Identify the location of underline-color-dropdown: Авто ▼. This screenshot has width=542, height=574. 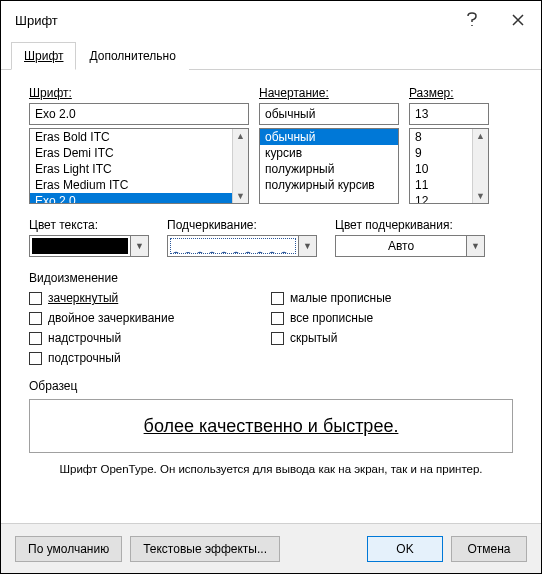
(410, 246).